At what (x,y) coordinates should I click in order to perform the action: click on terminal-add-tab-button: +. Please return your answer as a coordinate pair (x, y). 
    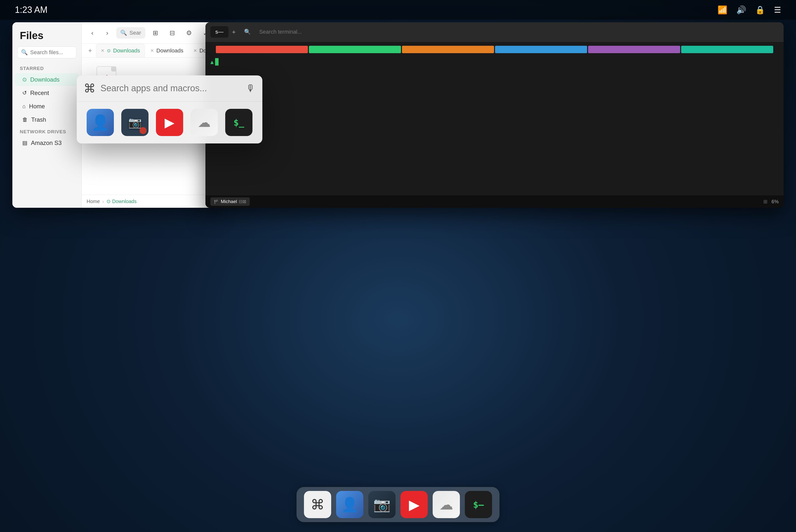
    Looking at the image, I should click on (234, 32).